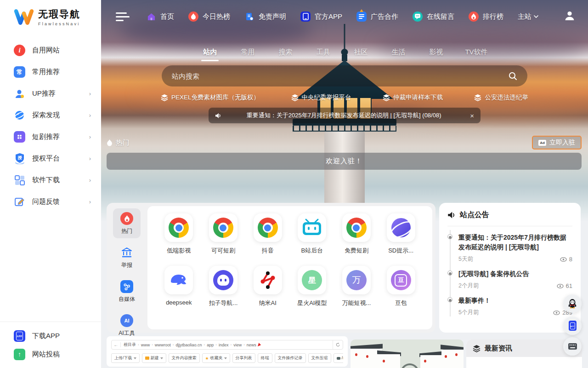 This screenshot has height=368, width=588. What do you see at coordinates (469, 286) in the screenshot?
I see `announcement-time: 2个月前` at bounding box center [469, 286].